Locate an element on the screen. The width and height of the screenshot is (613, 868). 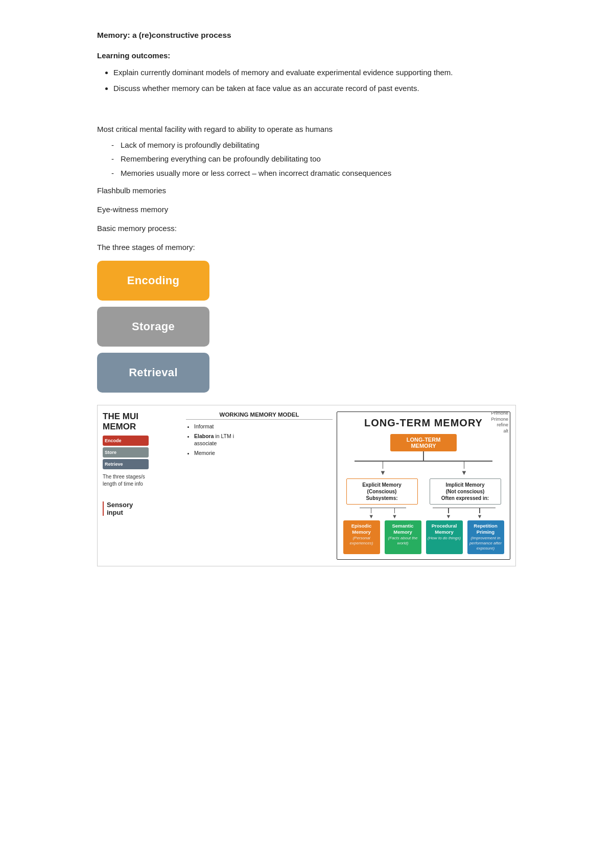
ltm-v-line-2b is located at coordinates (464, 465).